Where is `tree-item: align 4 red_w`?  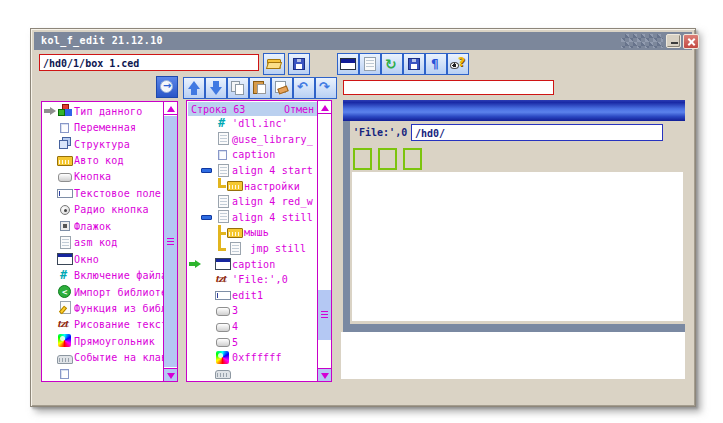
tree-item: align 4 red_w is located at coordinates (252, 202).